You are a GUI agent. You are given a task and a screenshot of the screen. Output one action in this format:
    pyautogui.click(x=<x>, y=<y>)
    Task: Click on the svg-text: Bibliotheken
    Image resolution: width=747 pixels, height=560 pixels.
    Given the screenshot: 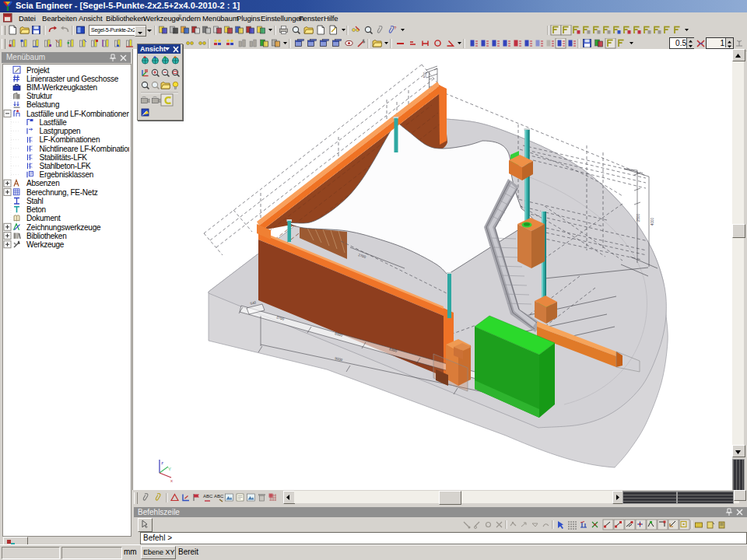 What is the action you would take?
    pyautogui.click(x=47, y=236)
    